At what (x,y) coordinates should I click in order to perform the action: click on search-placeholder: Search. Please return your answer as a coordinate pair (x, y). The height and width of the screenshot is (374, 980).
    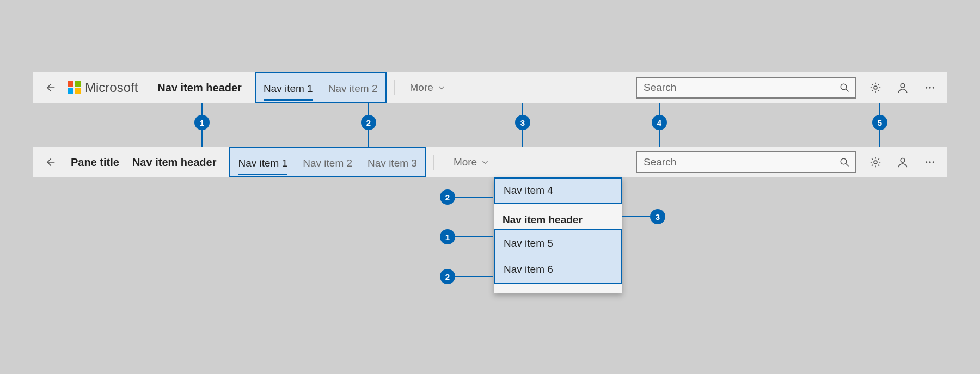
    Looking at the image, I should click on (660, 162).